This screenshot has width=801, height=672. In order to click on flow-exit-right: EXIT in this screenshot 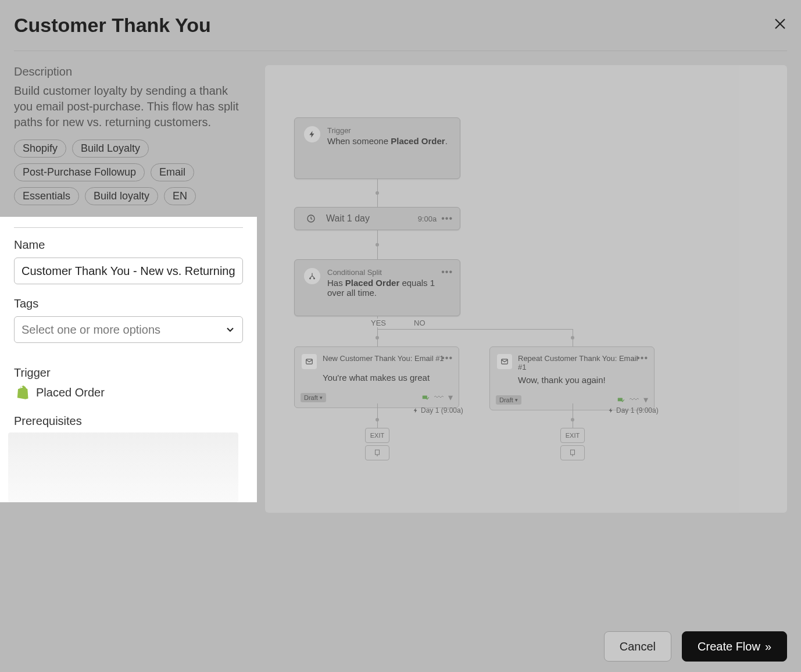, I will do `click(573, 435)`.